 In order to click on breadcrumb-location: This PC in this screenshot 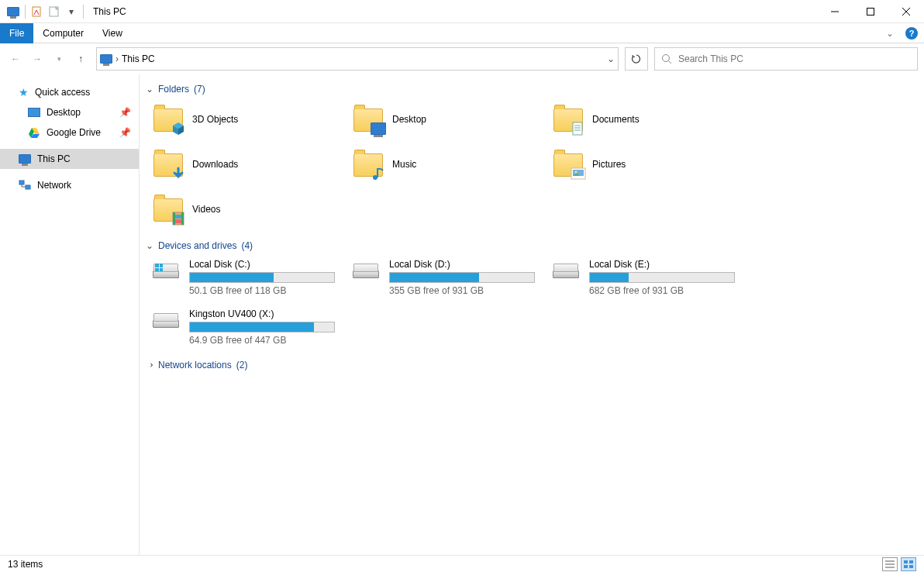, I will do `click(138, 59)`.